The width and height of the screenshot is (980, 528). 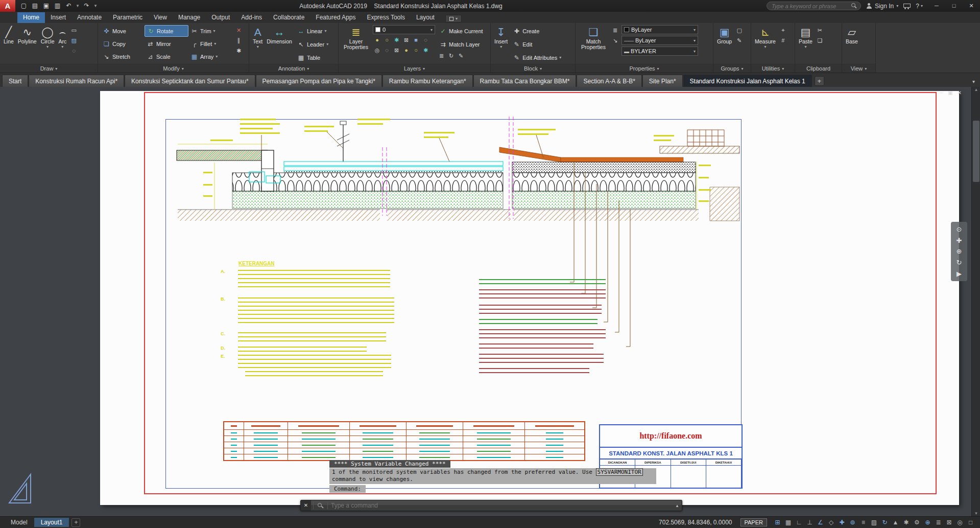 I want to click on command-input, so click(x=501, y=506).